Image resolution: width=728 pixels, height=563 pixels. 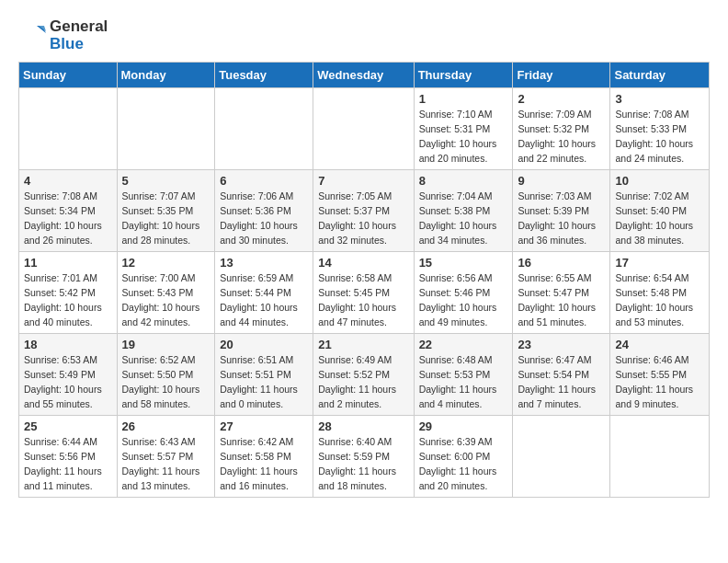 I want to click on daylight-text: Daylight: 10 hours and 55 minutes., so click(x=63, y=396).